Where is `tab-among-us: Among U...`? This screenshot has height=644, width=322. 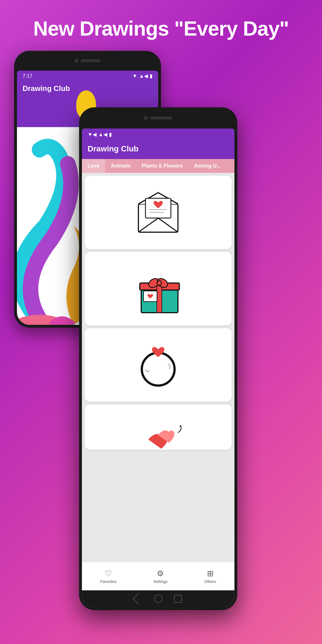
tab-among-us: Among U... is located at coordinates (207, 166).